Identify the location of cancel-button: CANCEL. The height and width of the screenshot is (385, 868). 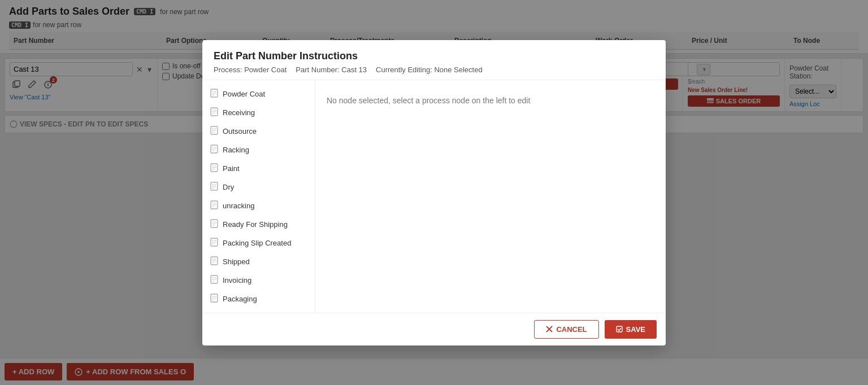
(566, 330).